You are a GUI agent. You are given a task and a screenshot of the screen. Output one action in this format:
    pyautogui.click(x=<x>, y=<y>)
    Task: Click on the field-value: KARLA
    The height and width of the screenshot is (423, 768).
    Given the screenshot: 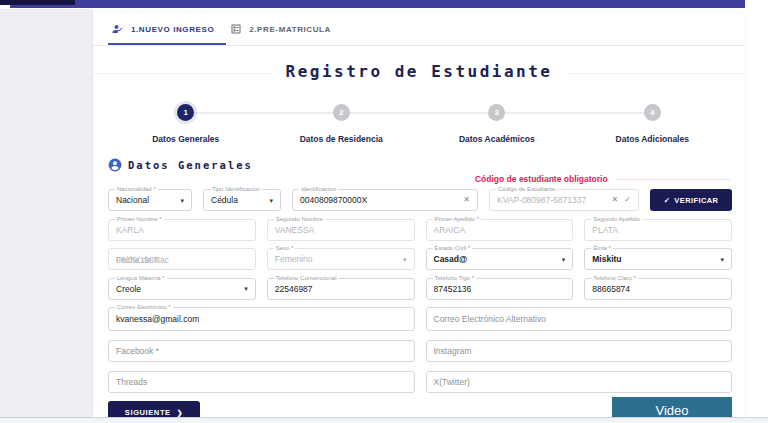 What is the action you would take?
    pyautogui.click(x=130, y=230)
    